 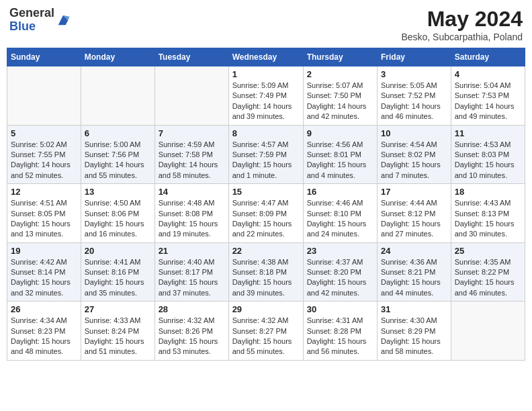 What do you see at coordinates (192, 336) in the screenshot?
I see `day-info: Sunrise: 4:32 AM Sunset: 8:26 PM Dayligh…` at bounding box center [192, 336].